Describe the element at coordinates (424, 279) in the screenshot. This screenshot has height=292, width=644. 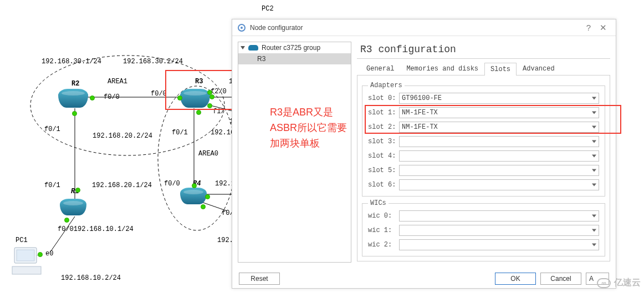
I see `dialog-footer: Reset OK Cancel Apply` at that location.